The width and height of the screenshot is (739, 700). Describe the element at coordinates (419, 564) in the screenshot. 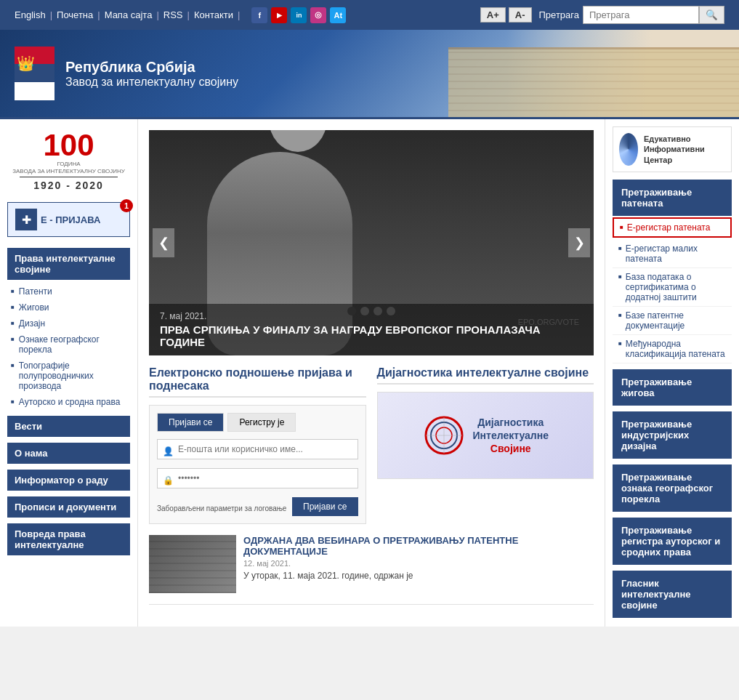

I see `news-content: ОДРЖАНА ДВА ВЕБИНАРА О ПРЕТРАЖИВАЊУ ПАТЕ…` at that location.